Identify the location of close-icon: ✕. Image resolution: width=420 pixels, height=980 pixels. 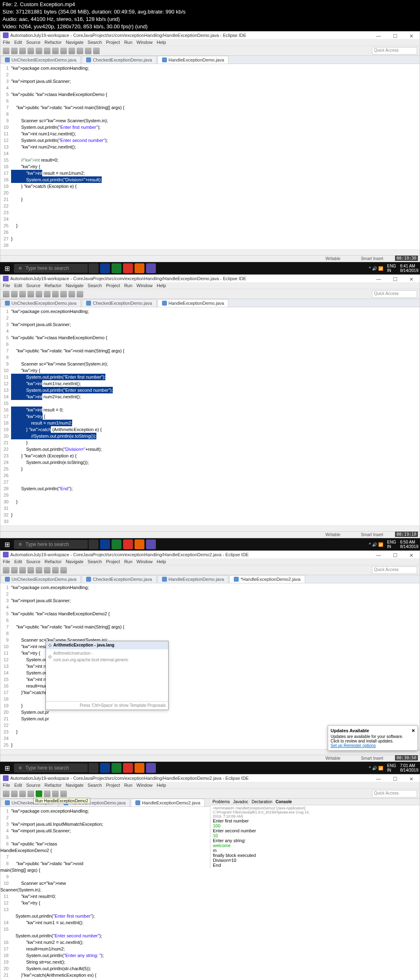
(413, 731).